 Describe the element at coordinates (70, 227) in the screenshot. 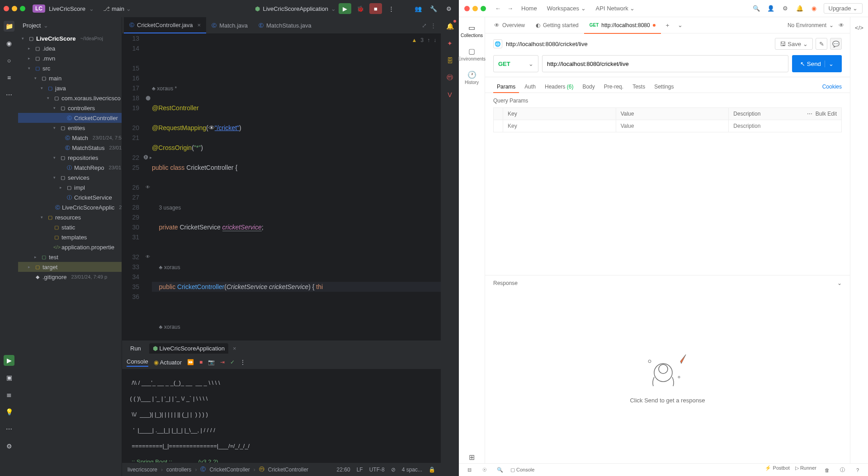

I see `tree-folder-static: ▢static` at that location.